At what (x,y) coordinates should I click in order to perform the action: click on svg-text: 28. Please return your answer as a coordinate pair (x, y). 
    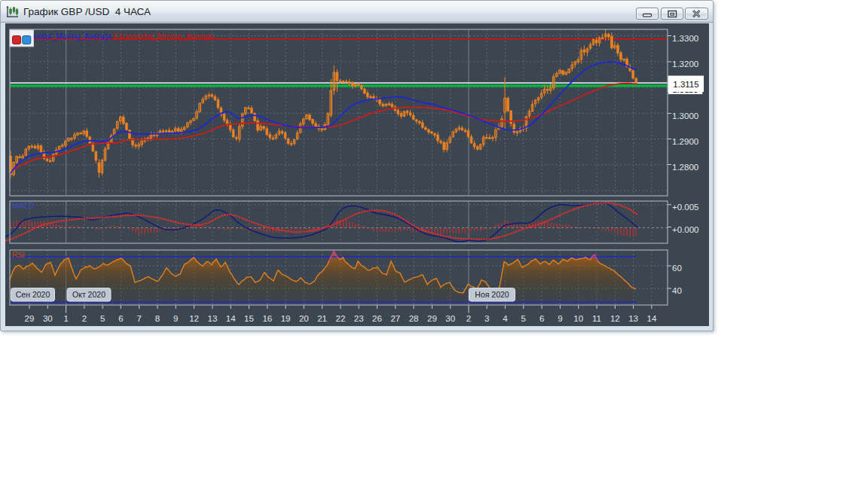
    Looking at the image, I should click on (414, 319).